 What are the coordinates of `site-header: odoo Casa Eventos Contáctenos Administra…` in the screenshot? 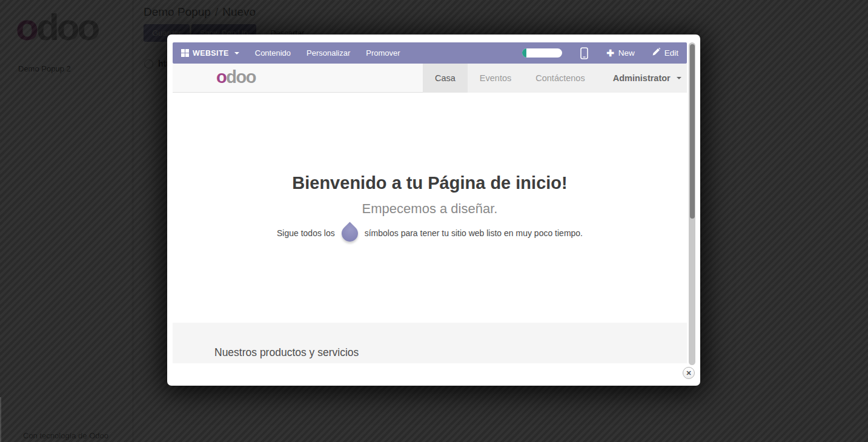 It's located at (430, 78).